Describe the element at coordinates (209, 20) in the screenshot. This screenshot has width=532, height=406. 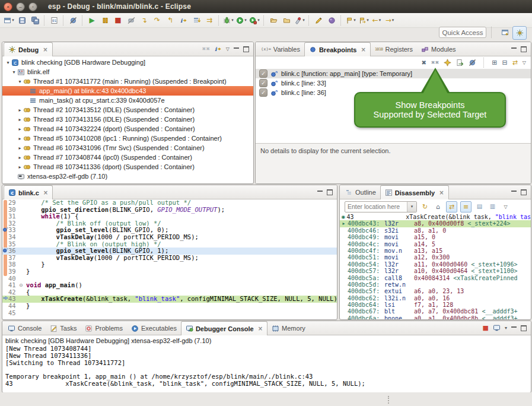
I see `use-step-filters-button: ⇉` at that location.